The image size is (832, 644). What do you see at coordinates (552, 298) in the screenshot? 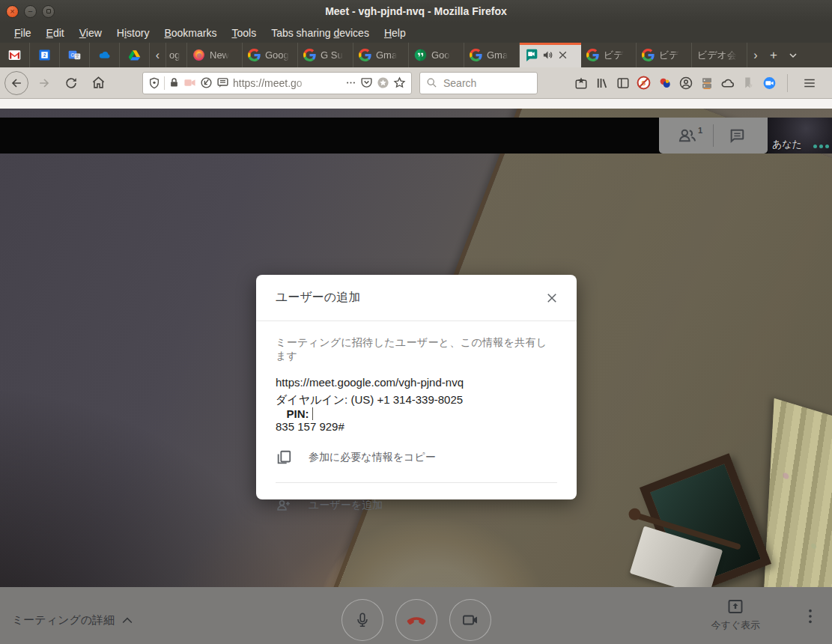
I see `dialog-close-button` at bounding box center [552, 298].